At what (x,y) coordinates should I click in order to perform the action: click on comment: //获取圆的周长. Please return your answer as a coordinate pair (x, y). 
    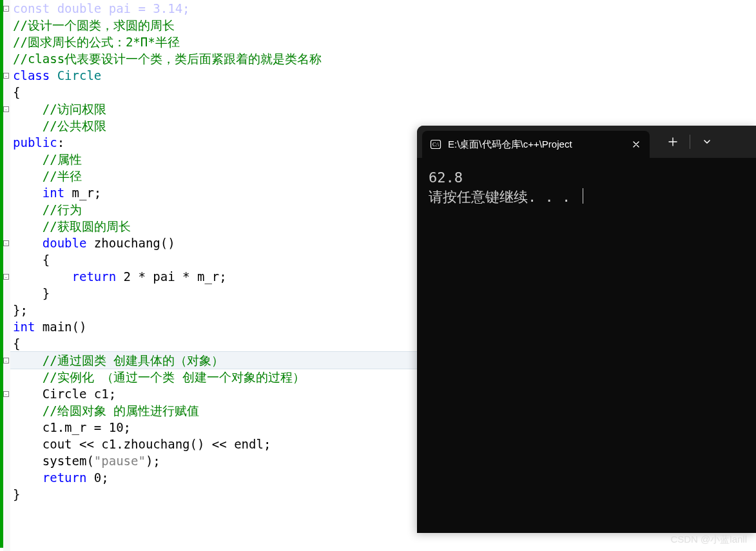
    Looking at the image, I should click on (72, 226).